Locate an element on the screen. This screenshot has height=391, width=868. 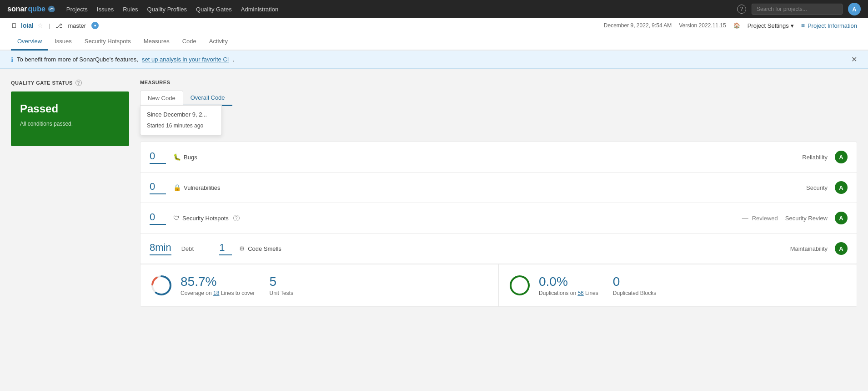
top-navigation: sonarqube Projects Issues Rules Quality … is located at coordinates (434, 9).